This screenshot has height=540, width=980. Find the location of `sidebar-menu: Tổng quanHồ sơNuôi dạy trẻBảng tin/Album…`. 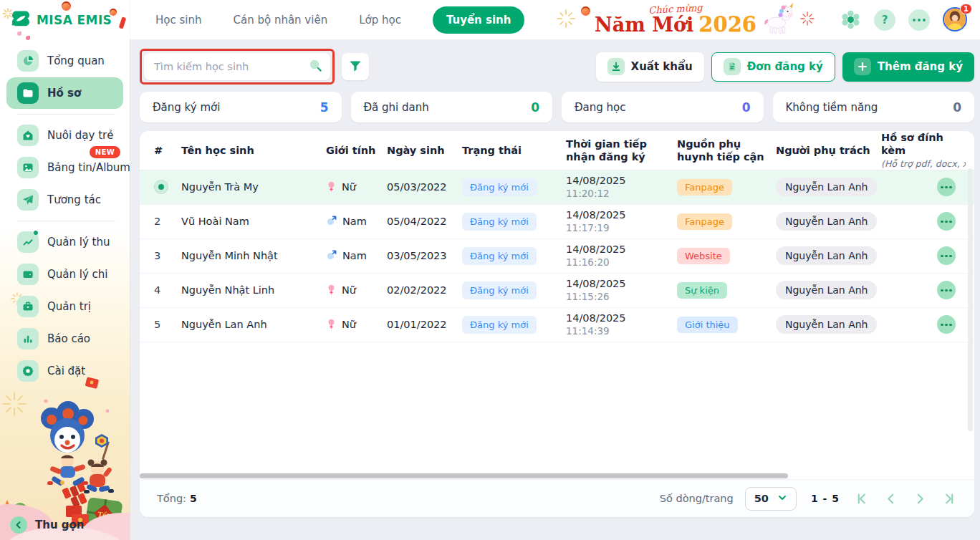

sidebar-menu: Tổng quanHồ sơNuôi dạy trẻBảng tin/Album… is located at coordinates (64, 213).